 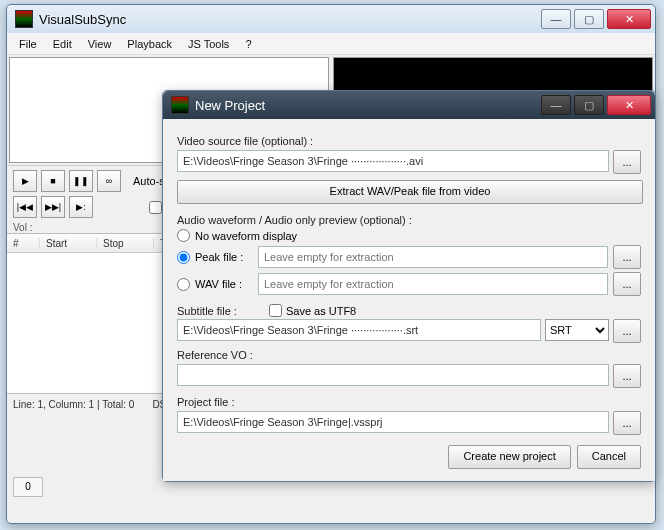 What do you see at coordinates (24, 19) in the screenshot?
I see `app-icon` at bounding box center [24, 19].